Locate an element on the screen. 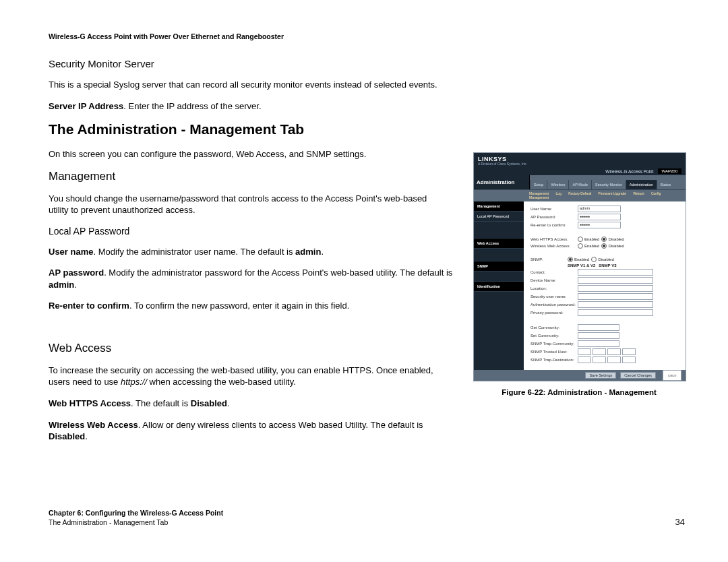  input-secuser is located at coordinates (615, 296).